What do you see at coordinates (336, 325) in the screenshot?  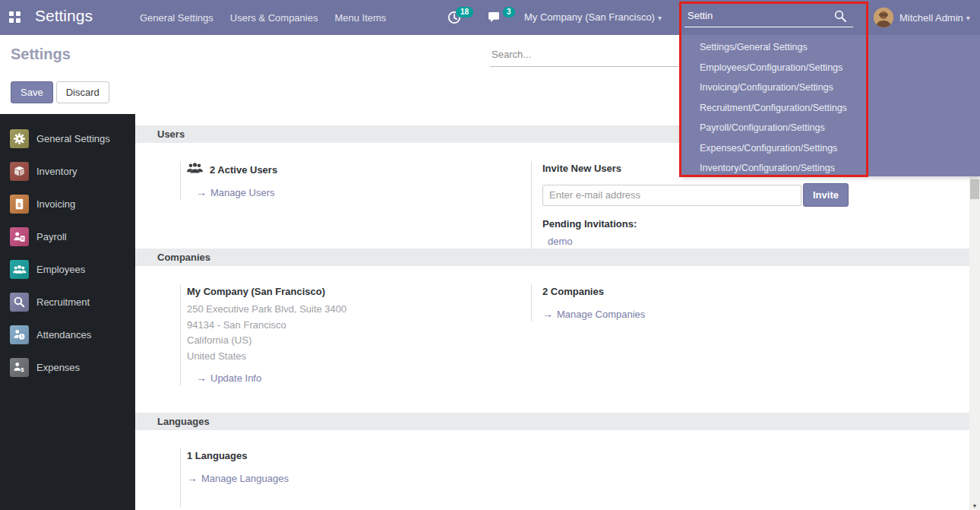 I see `address-line: 94134 - San Francisco` at bounding box center [336, 325].